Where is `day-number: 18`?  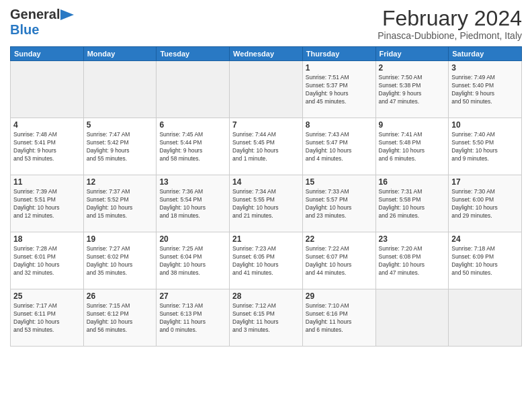
day-number: 18 is located at coordinates (47, 239).